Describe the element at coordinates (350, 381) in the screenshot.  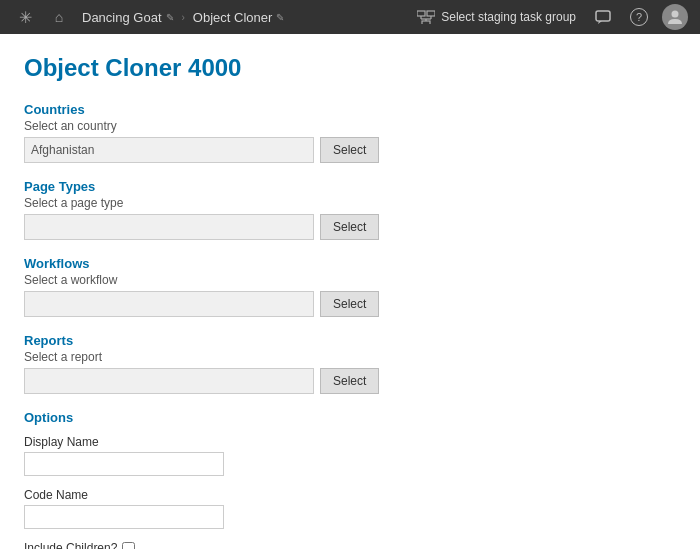
I see `reports-select-button: Select` at that location.